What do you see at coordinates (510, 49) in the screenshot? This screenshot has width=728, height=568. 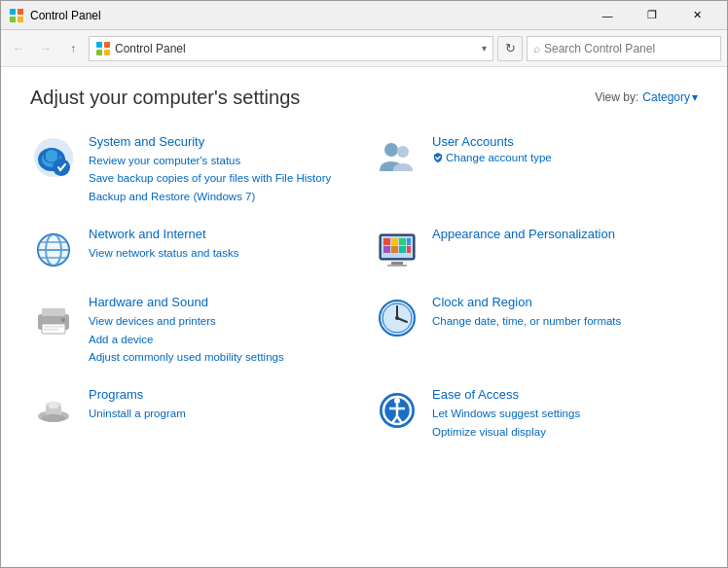 I see `refresh-button: ↻` at bounding box center [510, 49].